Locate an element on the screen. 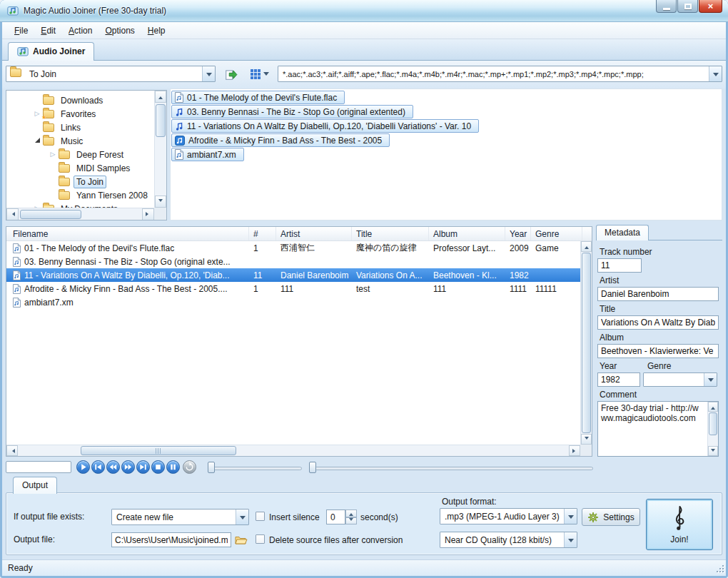  stepper-up-button is located at coordinates (351, 514).